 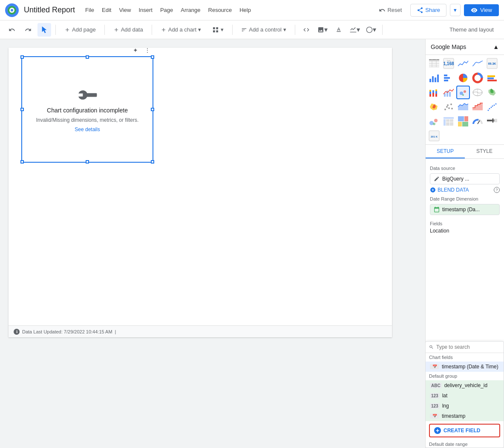 What do you see at coordinates (496, 47) in the screenshot?
I see `collapse-icon: ▲` at bounding box center [496, 47].